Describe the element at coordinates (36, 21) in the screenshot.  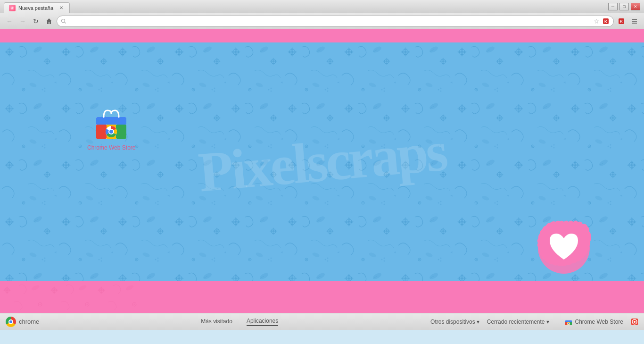
I see `reload-btn: ↻` at that location.